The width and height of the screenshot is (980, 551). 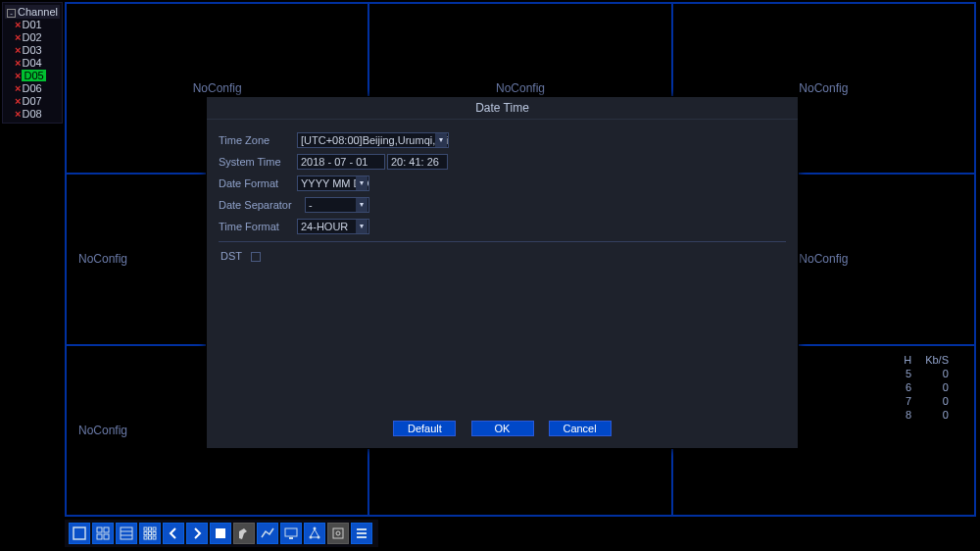 I want to click on ok-button: OK, so click(x=503, y=428).